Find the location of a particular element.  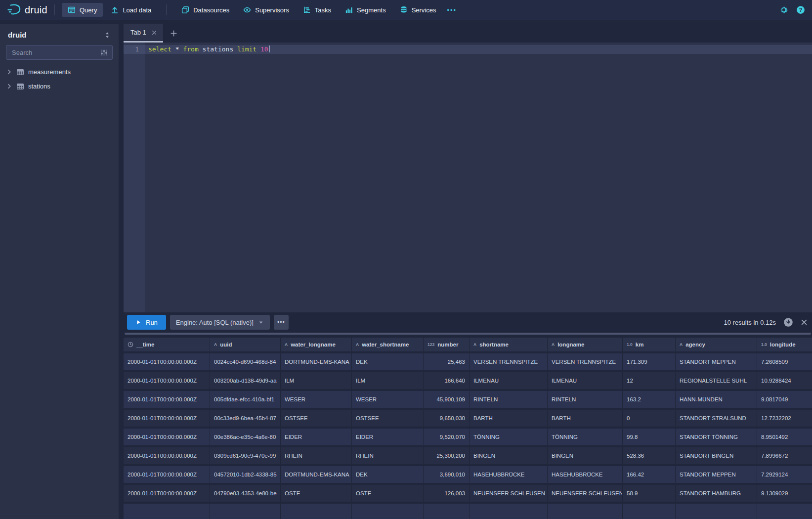

table-cell: 7.2608509 is located at coordinates (785, 362).